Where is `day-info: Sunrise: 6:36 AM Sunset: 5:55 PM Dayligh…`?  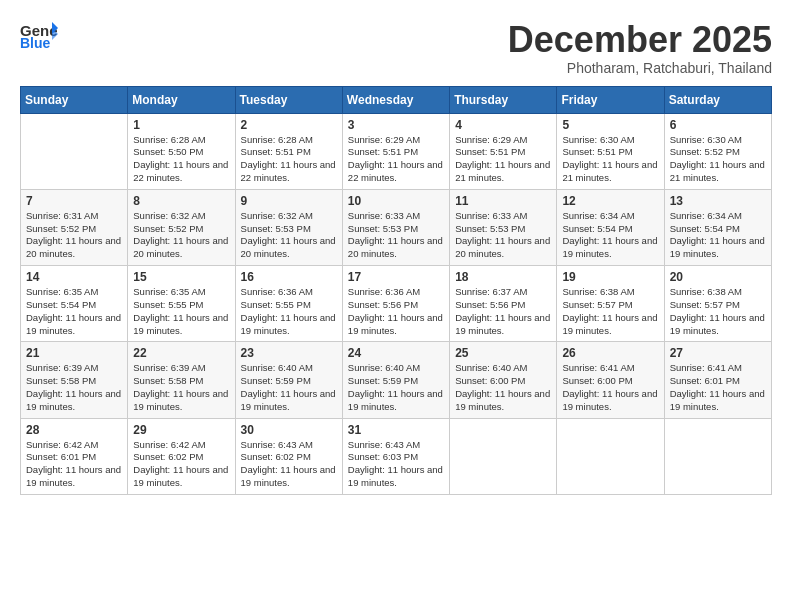 day-info: Sunrise: 6:36 AM Sunset: 5:55 PM Dayligh… is located at coordinates (289, 312).